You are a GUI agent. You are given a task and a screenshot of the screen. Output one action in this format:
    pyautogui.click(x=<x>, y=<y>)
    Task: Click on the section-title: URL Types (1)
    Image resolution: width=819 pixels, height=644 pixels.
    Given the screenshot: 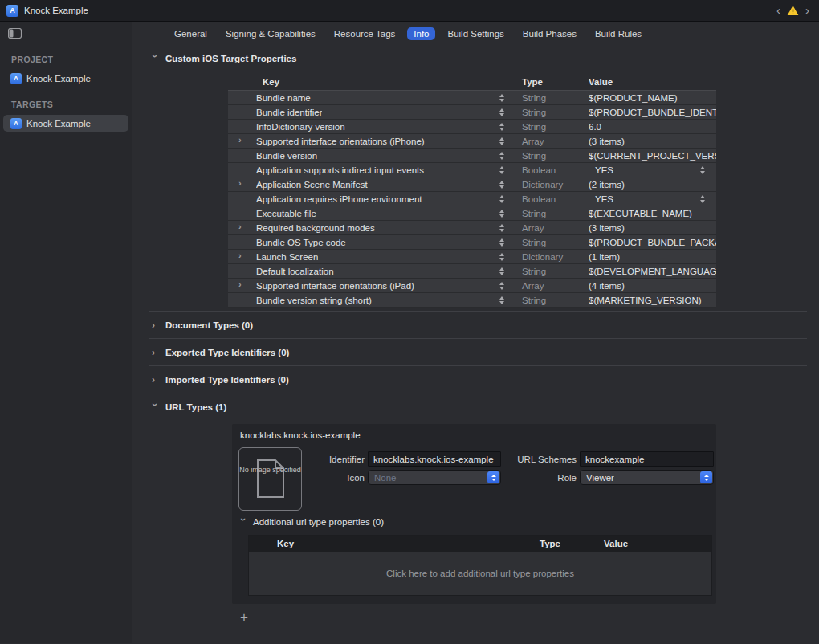 What is the action you would take?
    pyautogui.click(x=196, y=407)
    